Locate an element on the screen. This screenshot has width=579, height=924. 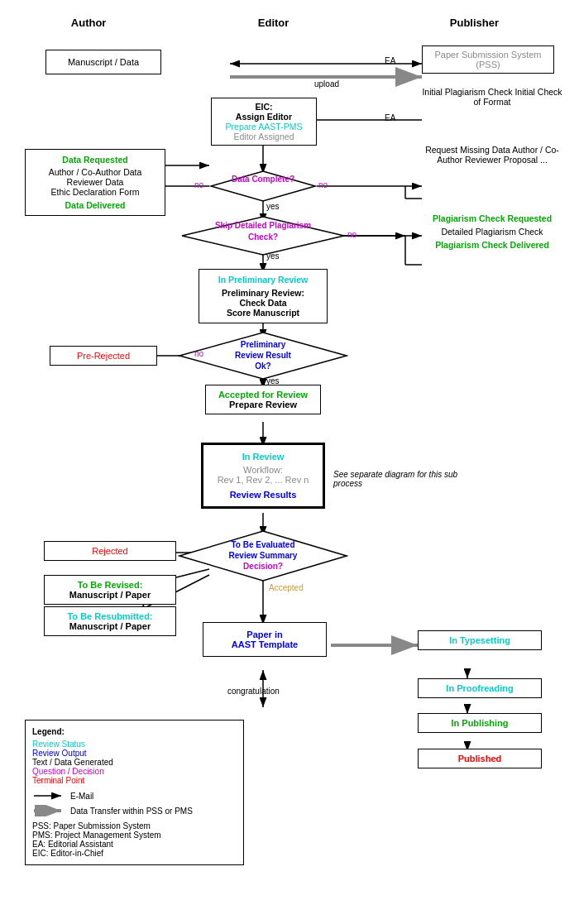
review-results: Review Results is located at coordinates (263, 495).